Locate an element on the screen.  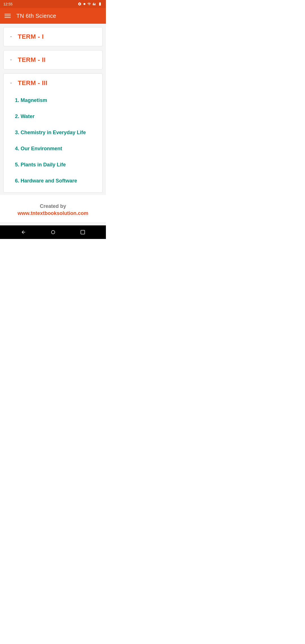
chapter-5-label: 5. Plants in Daily Life is located at coordinates (40, 165).